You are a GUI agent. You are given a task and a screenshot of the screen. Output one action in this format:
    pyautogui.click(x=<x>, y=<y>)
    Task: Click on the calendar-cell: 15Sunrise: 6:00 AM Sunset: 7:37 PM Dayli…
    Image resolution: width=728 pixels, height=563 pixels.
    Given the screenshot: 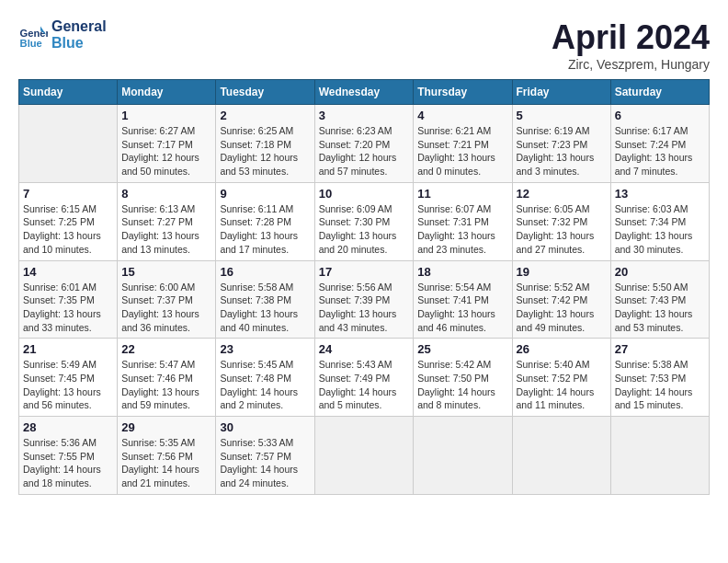 What is the action you would take?
    pyautogui.click(x=167, y=300)
    